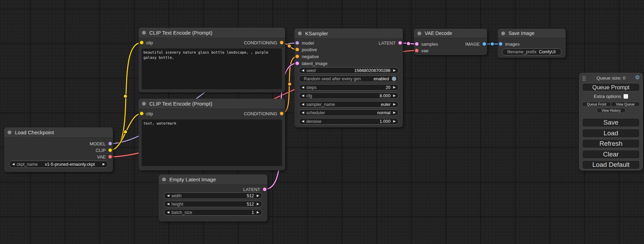 This screenshot has height=244, width=644. I want to click on sampler-name-widget: ◀ sampler_name euler ▶, so click(349, 105).